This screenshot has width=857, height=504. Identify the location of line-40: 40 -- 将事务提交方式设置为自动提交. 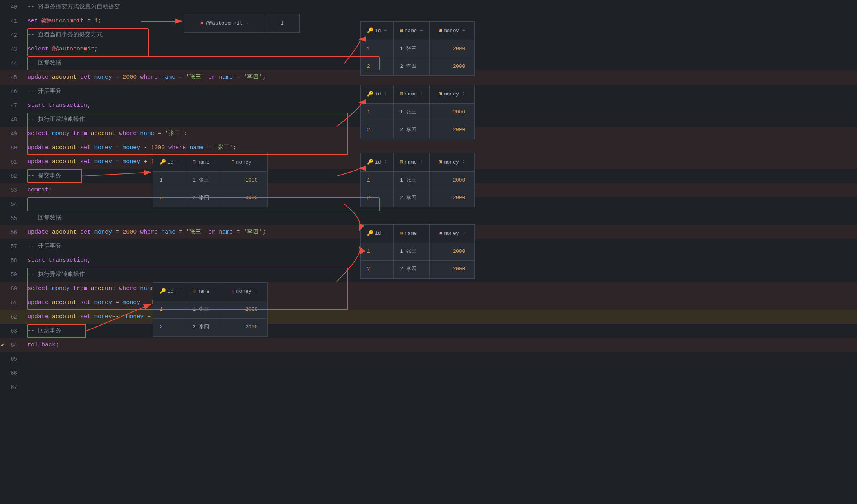
(428, 7).